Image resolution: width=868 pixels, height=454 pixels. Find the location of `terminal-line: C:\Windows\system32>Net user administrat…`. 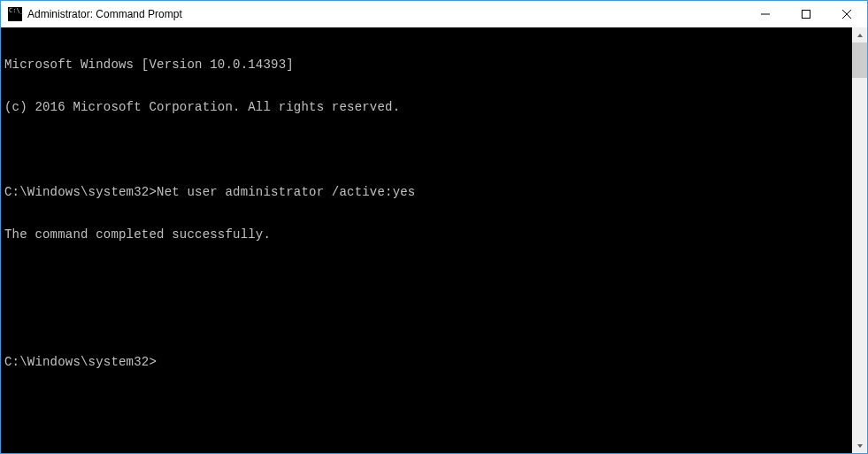

terminal-line: C:\Windows\system32>Net user administrat… is located at coordinates (428, 192).